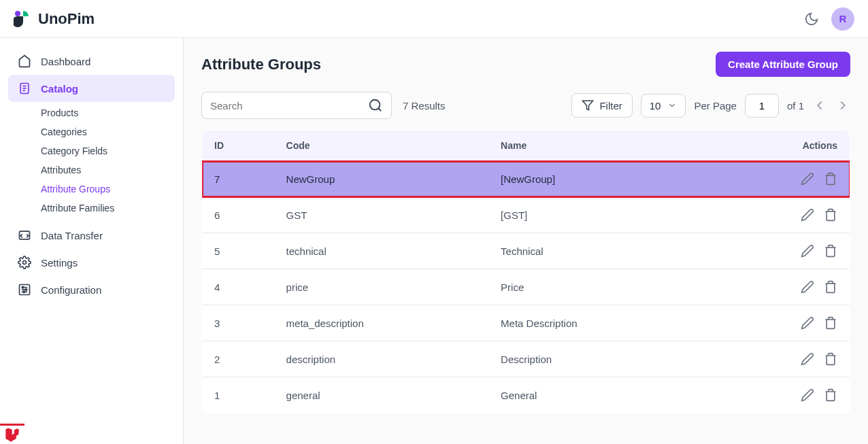 Image resolution: width=868 pixels, height=444 pixels. Describe the element at coordinates (107, 160) in the screenshot. I see `catalog-submenu: Products Categories Category Fields Attr…` at that location.